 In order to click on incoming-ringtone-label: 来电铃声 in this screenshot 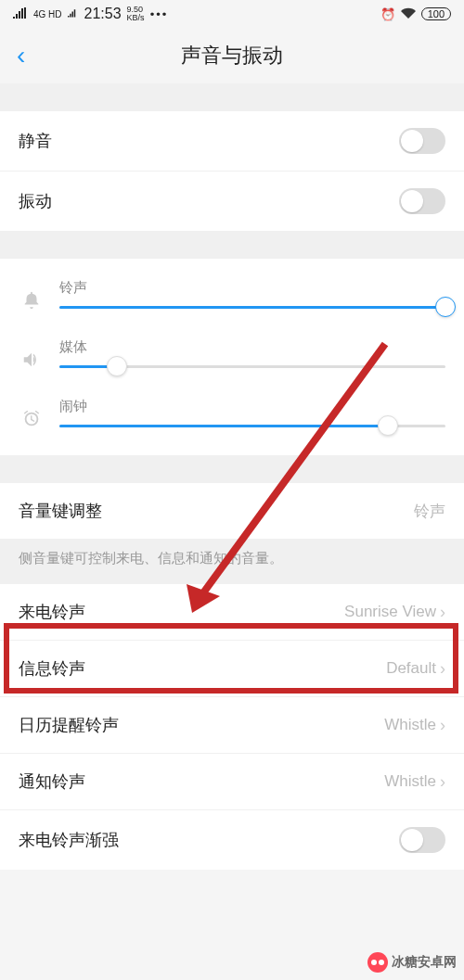, I will do `click(52, 612)`.